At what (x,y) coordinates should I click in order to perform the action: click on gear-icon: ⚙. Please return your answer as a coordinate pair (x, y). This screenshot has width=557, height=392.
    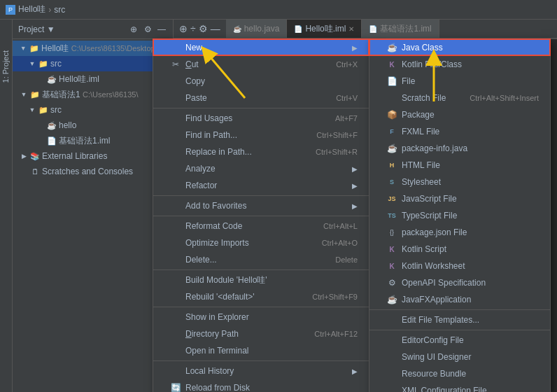
    Looking at the image, I should click on (148, 29).